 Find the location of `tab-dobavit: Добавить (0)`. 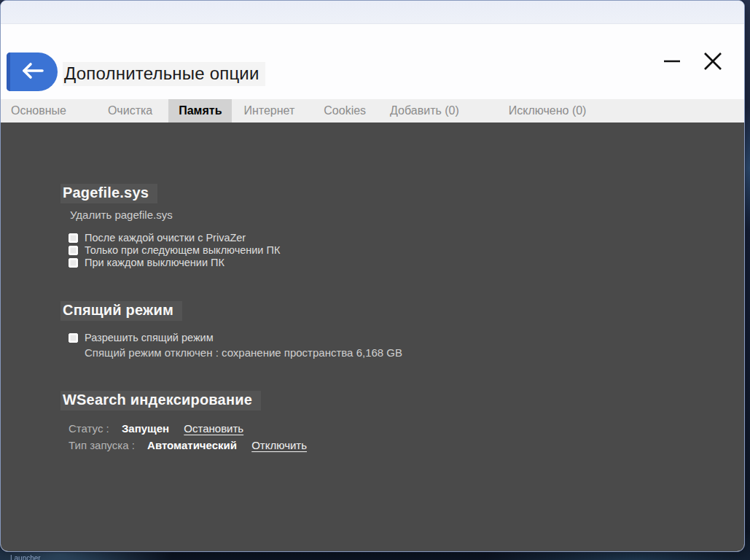

tab-dobavit: Добавить (0) is located at coordinates (424, 111).